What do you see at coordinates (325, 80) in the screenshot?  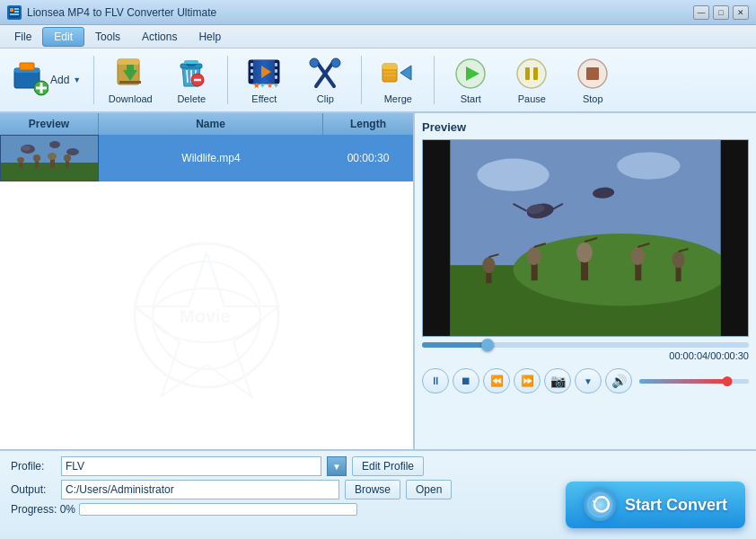 I see `clip-button: Clip` at bounding box center [325, 80].